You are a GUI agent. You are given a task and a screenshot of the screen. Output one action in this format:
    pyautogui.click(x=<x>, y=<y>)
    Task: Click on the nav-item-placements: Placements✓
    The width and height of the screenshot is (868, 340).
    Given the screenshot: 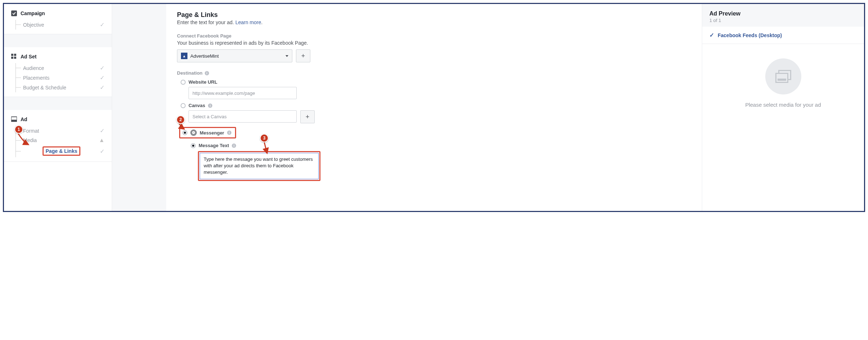 What is the action you would take?
    pyautogui.click(x=60, y=78)
    